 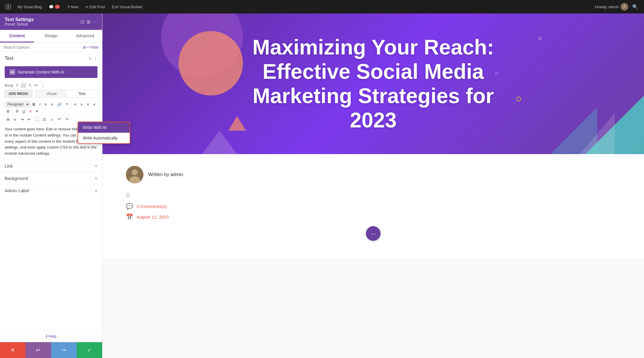 What do you see at coordinates (52, 120) in the screenshot?
I see `emoji-button: ☺` at bounding box center [52, 120].